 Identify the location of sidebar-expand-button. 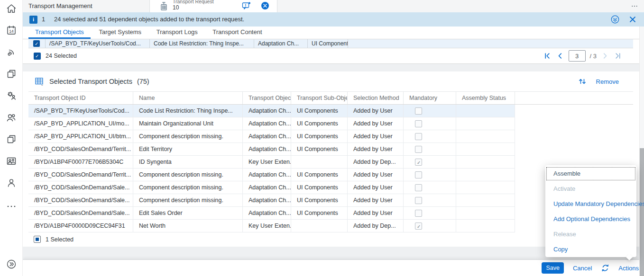
(11, 264).